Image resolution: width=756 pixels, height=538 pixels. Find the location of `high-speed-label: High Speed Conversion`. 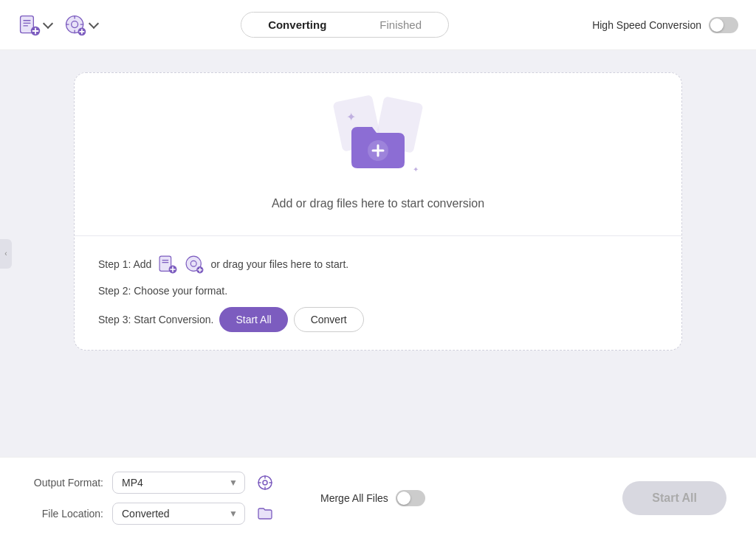

high-speed-label: High Speed Conversion is located at coordinates (647, 25).